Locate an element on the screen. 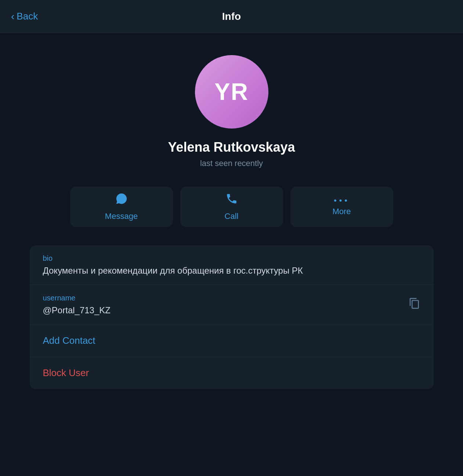 Image resolution: width=463 pixels, height=476 pixels. message-label: Message is located at coordinates (121, 216).